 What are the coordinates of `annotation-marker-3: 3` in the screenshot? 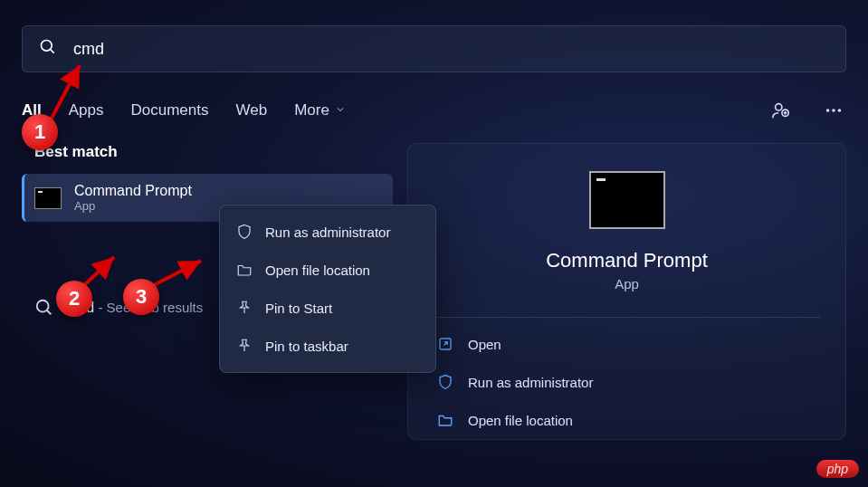 It's located at (141, 297).